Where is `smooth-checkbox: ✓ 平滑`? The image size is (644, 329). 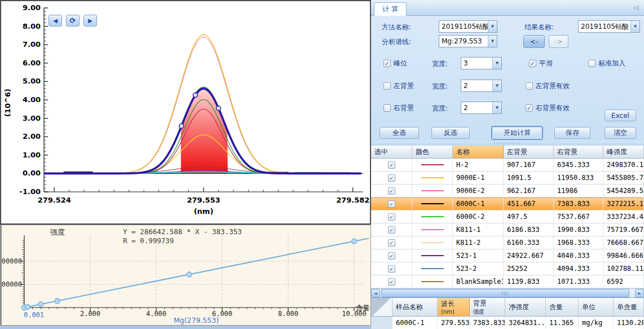 smooth-checkbox: ✓ 平滑 is located at coordinates (541, 63).